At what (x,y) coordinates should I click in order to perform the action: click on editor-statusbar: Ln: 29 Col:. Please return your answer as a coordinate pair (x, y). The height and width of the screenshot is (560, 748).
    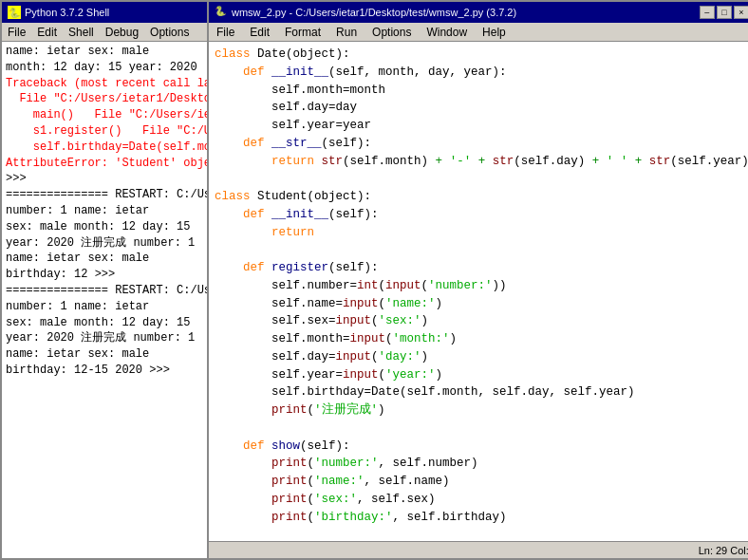
    Looking at the image, I should click on (478, 550).